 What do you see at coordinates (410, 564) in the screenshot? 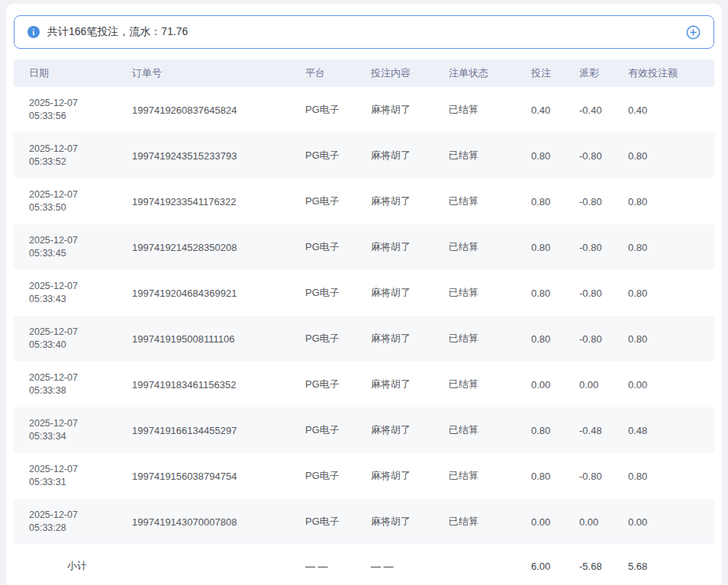
I see `subtotal-content: — —` at bounding box center [410, 564].